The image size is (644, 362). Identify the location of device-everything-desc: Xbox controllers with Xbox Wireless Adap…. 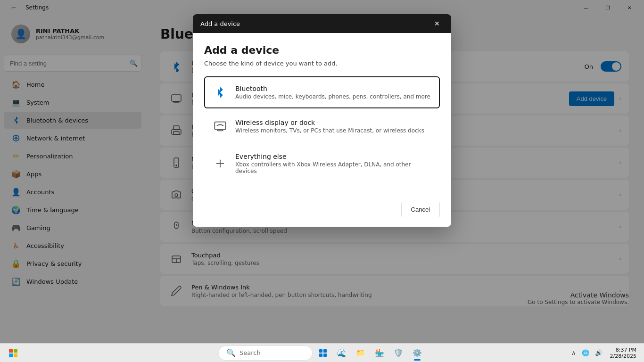
(333, 168).